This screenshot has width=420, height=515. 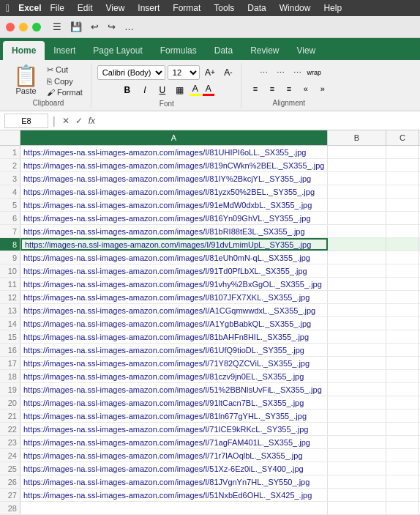 I want to click on highlight-color-button: A, so click(x=195, y=89).